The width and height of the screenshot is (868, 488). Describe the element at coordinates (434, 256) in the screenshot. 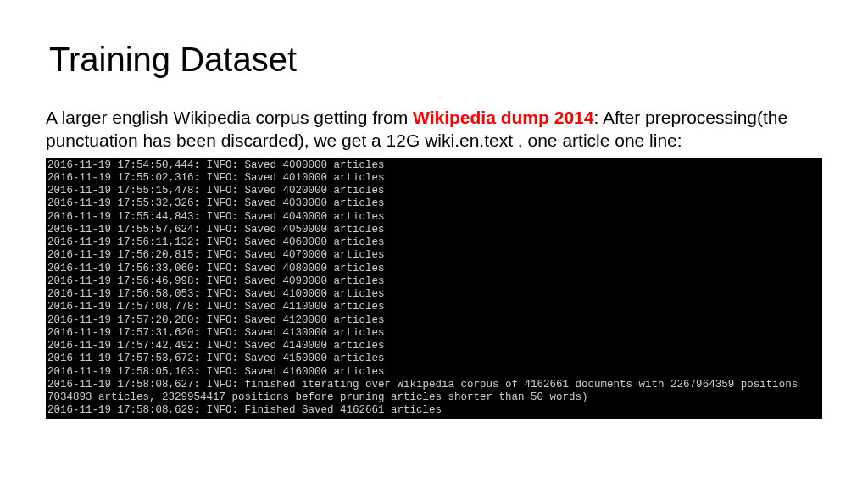

I see `terminal-line: 2016-11-19 17:56:20,815: INFO: Saved 407…` at that location.